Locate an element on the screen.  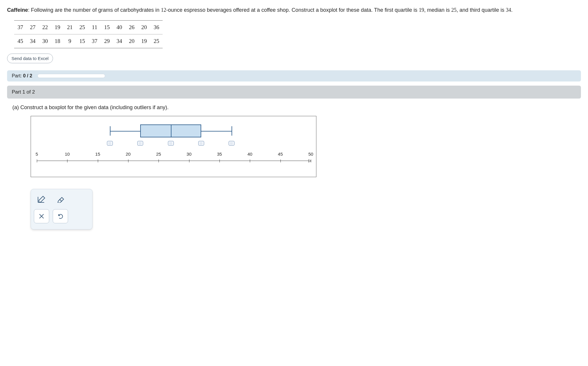
axis-tick-label: 15 is located at coordinates (98, 154).